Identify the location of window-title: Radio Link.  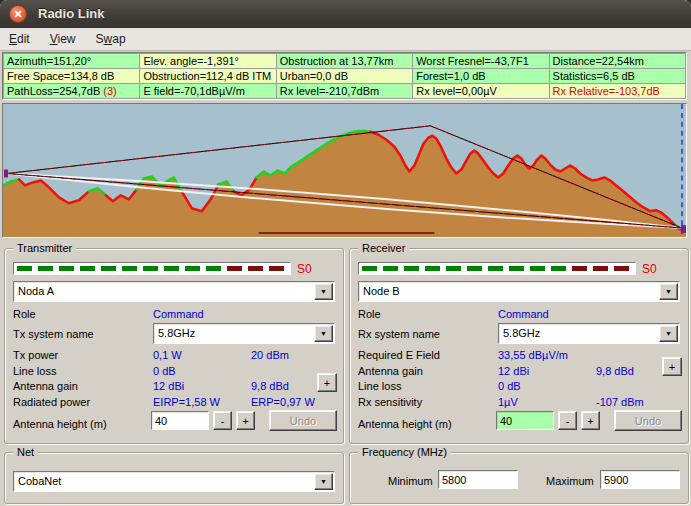
(71, 14).